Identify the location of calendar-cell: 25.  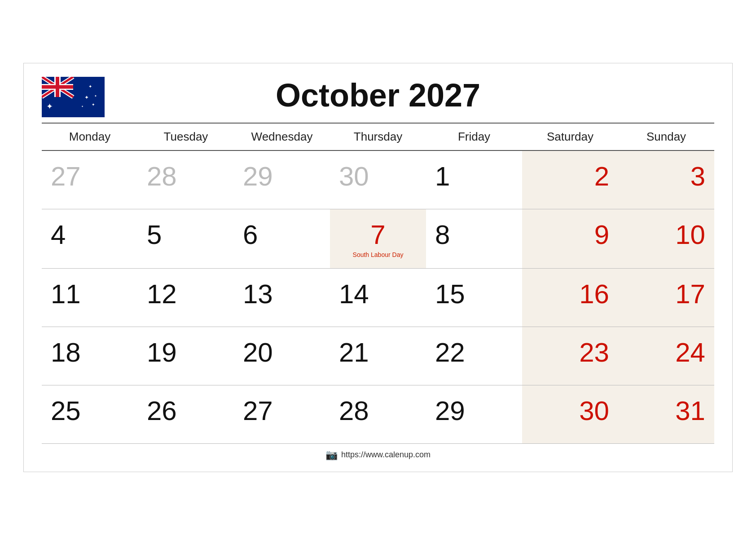
(90, 414).